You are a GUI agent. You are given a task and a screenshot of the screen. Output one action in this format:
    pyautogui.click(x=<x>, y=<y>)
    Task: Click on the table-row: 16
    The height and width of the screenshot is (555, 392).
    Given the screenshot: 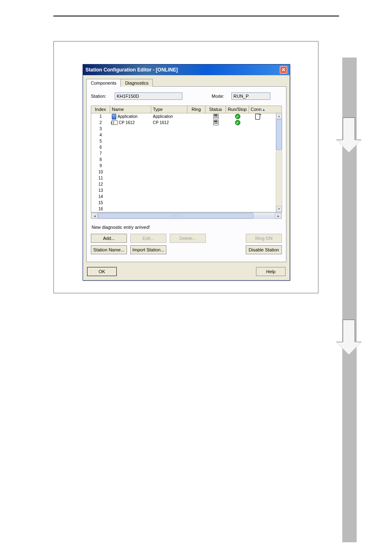 What is the action you would take?
    pyautogui.click(x=187, y=209)
    